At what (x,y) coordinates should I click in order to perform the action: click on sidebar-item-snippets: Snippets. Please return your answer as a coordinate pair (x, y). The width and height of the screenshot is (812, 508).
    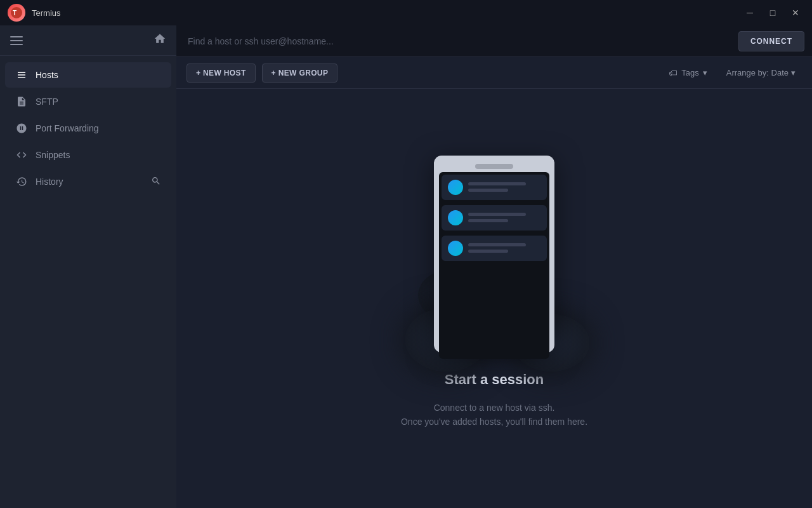
    Looking at the image, I should click on (88, 155).